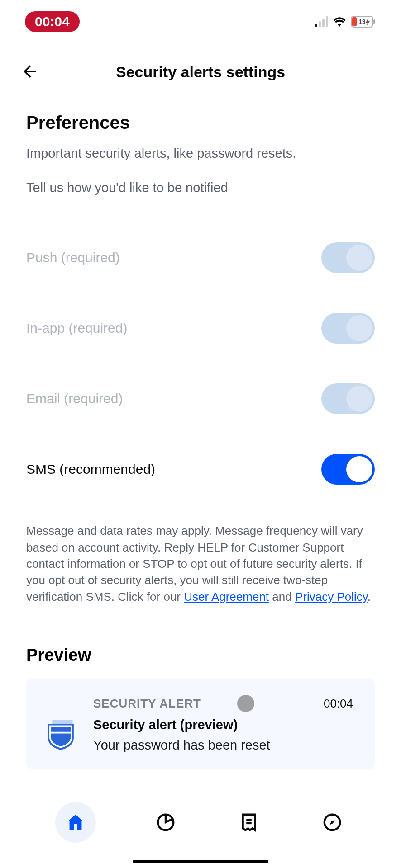 The height and width of the screenshot is (868, 401). I want to click on toggle-label: Email (required), so click(74, 399).